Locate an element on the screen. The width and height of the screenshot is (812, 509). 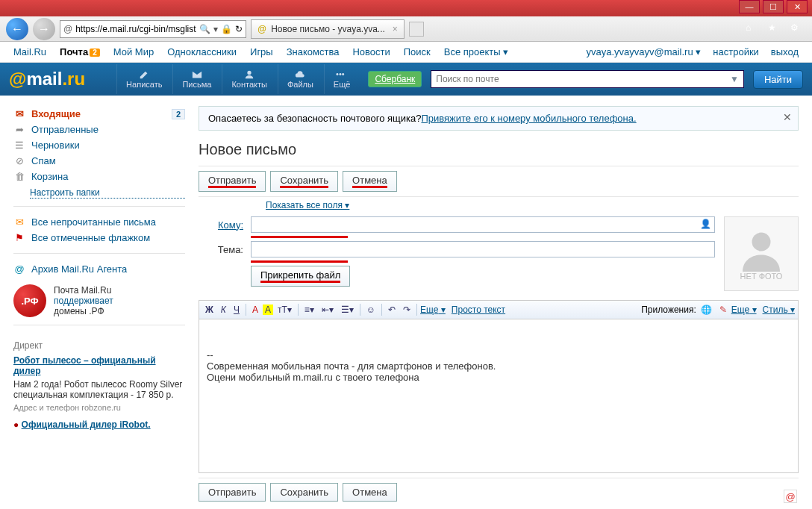
letters-button: Письма is located at coordinates (196, 79).